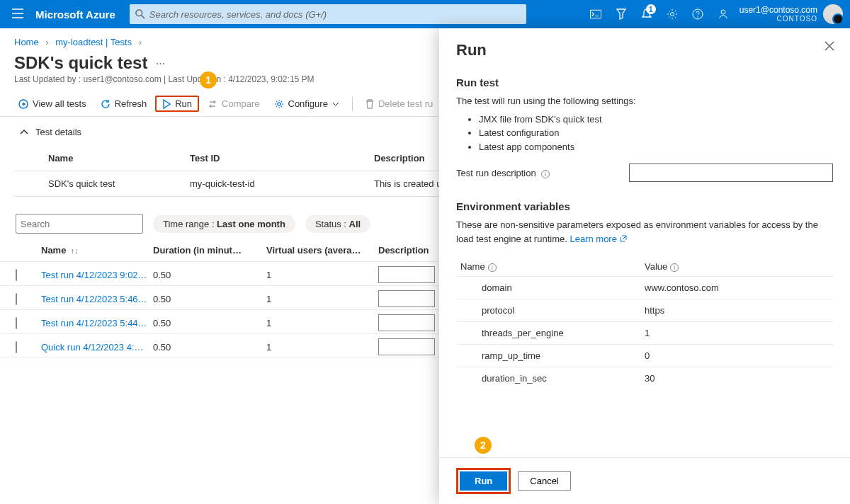  I want to click on env-var-value: 30, so click(737, 378).